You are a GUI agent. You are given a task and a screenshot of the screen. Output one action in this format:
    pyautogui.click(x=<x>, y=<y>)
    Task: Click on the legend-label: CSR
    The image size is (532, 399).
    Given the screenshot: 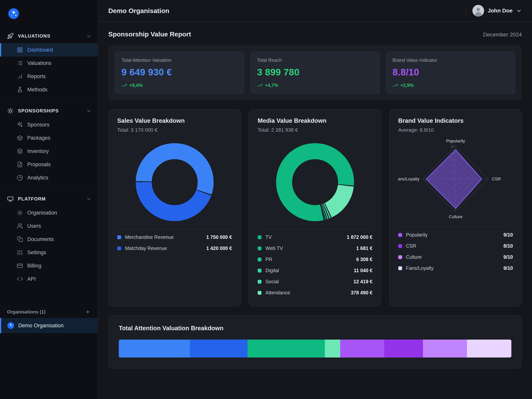 What is the action you would take?
    pyautogui.click(x=453, y=246)
    